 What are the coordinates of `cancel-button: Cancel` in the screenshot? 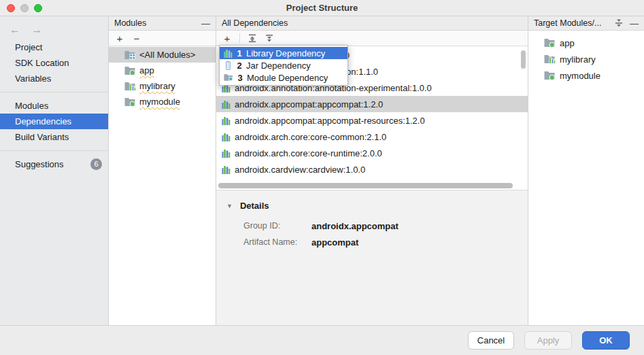 It's located at (491, 340).